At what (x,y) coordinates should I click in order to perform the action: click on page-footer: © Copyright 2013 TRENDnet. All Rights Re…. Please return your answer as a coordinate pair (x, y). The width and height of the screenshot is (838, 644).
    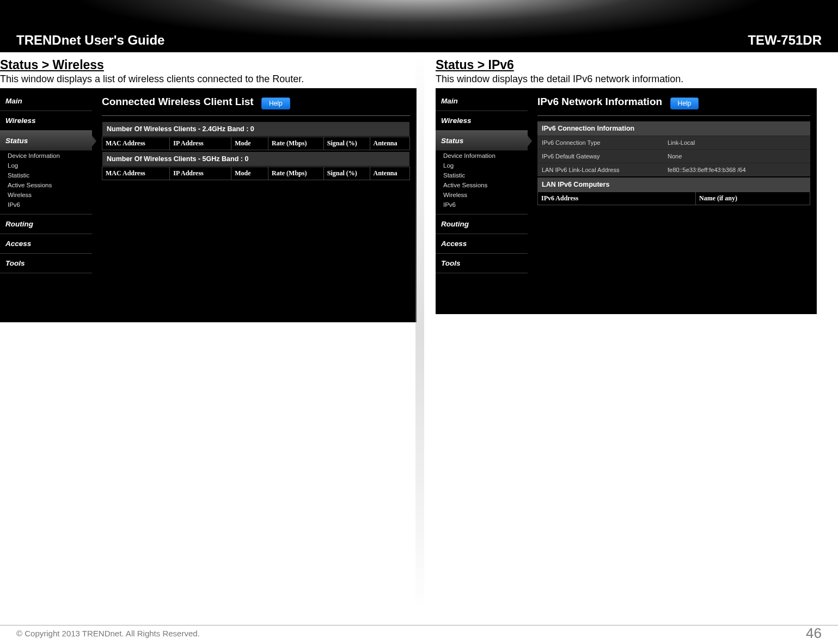
    Looking at the image, I should click on (419, 631).